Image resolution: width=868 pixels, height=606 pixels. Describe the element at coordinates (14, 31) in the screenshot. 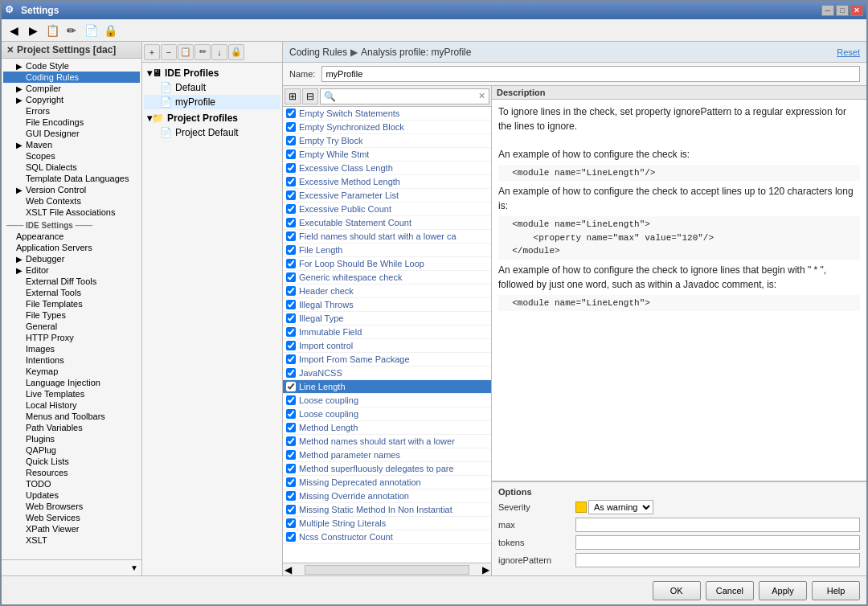

I see `back-button: ◀` at that location.